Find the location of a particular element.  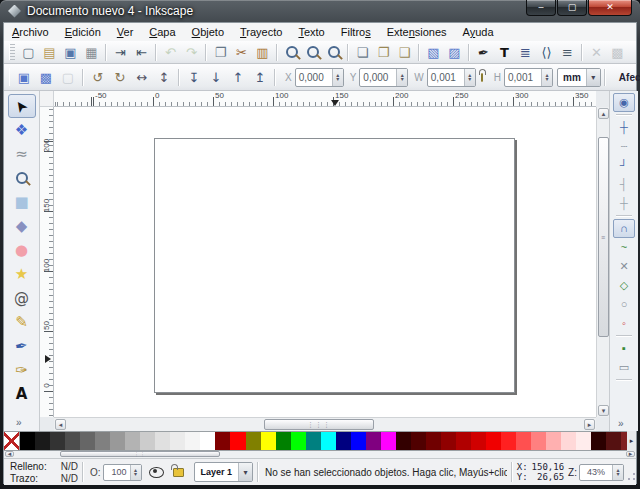

xml-editor-button: ⟨⟩ is located at coordinates (546, 52).